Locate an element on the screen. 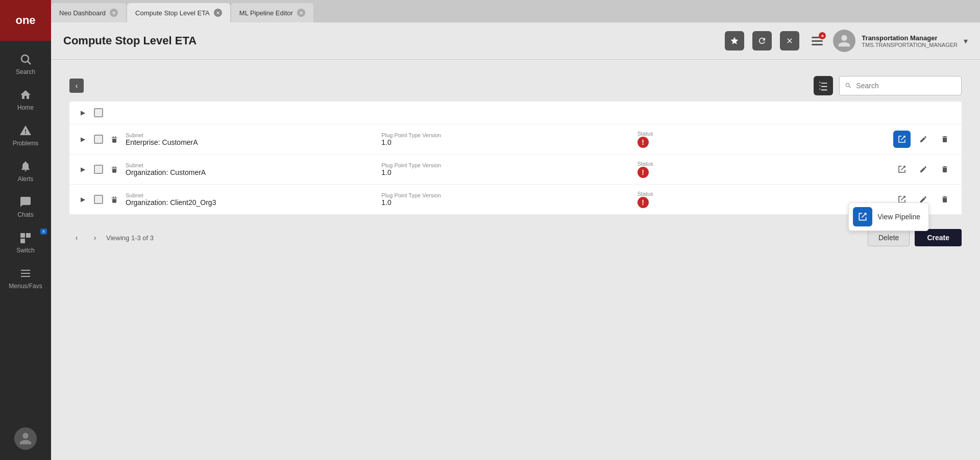 This screenshot has height=460, width=980. page-title: Compute Stop Level ETA is located at coordinates (390, 41).